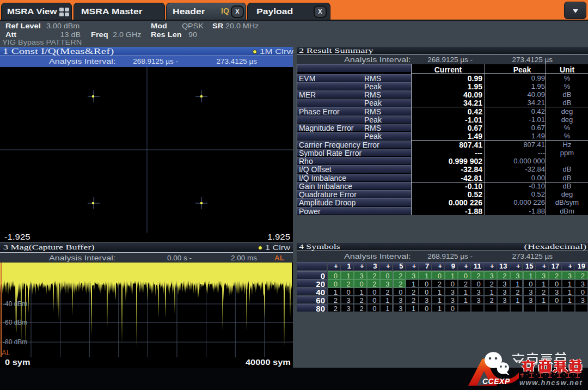 This screenshot has height=390, width=588. I want to click on svg-text: -60 dBm, so click(15, 322).